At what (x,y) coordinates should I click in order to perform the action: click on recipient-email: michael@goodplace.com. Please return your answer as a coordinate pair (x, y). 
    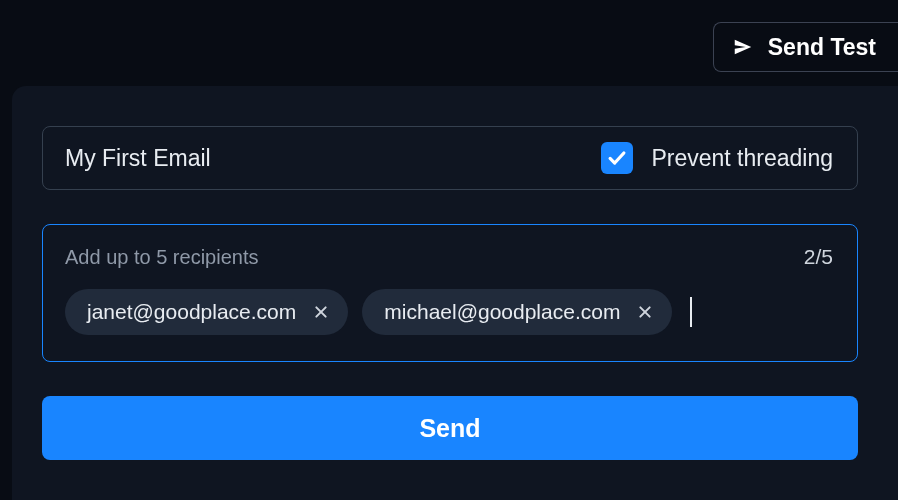
    Looking at the image, I should click on (502, 312).